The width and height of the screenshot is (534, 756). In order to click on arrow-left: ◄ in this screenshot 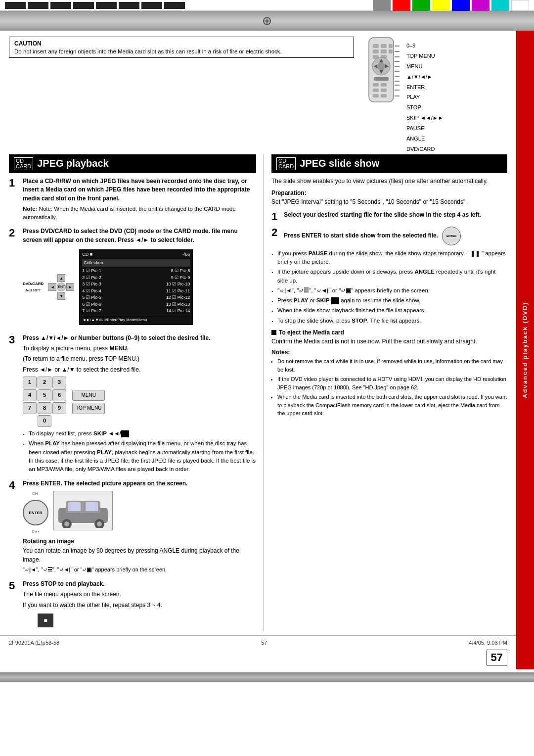, I will do `click(52, 287)`.